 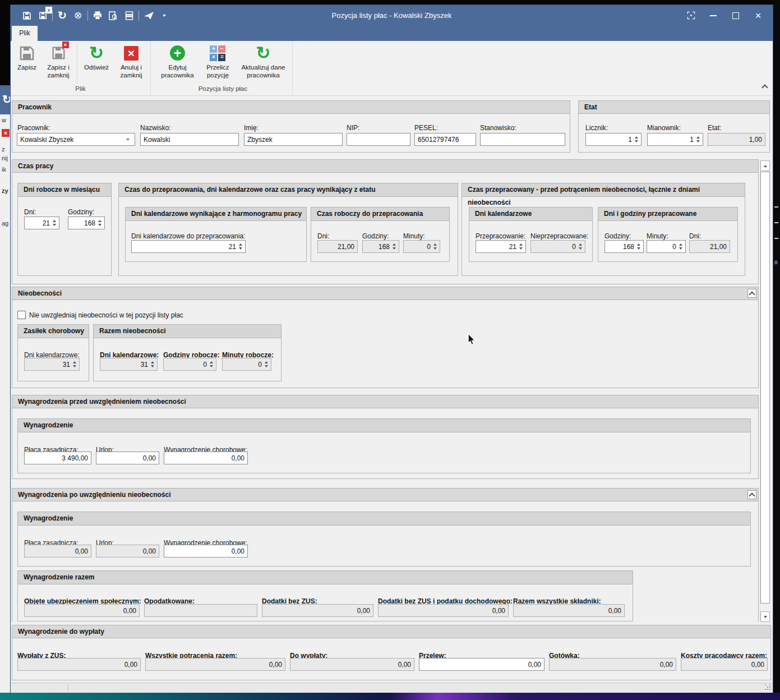 I want to click on focus-icon, so click(x=691, y=16).